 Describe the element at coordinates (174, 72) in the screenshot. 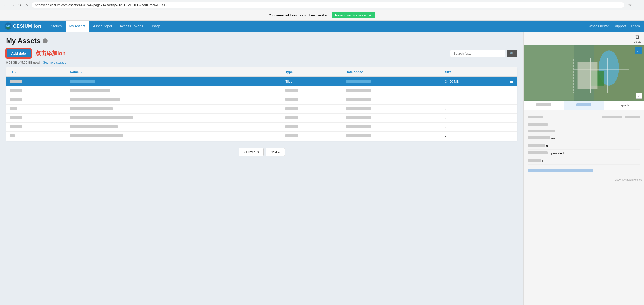

I see `col-name: Name ↕` at that location.